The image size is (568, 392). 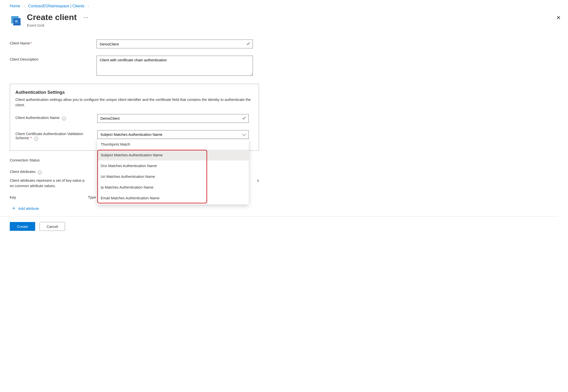 I want to click on client-name-input, so click(x=175, y=44).